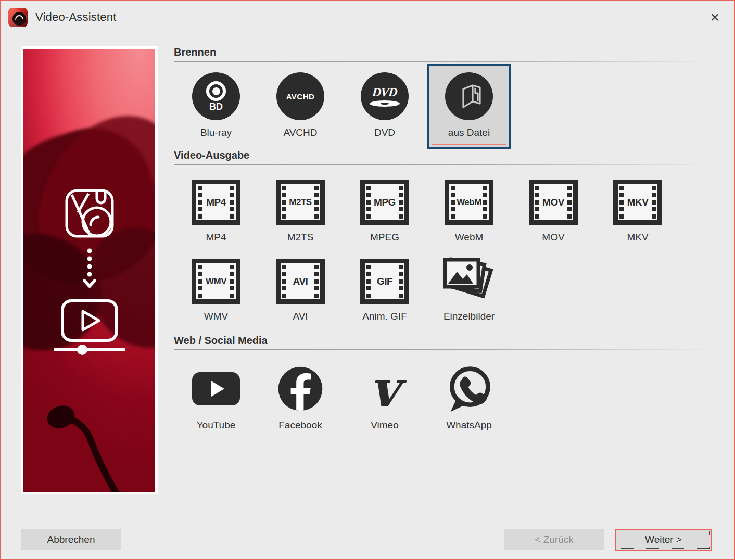  What do you see at coordinates (90, 271) in the screenshot?
I see `preview-pane` at bounding box center [90, 271].